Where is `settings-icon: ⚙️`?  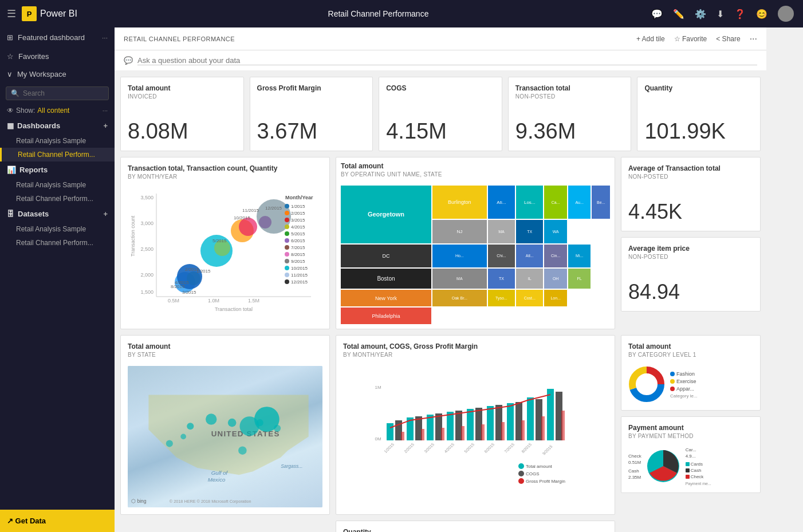
settings-icon: ⚙️ is located at coordinates (700, 14).